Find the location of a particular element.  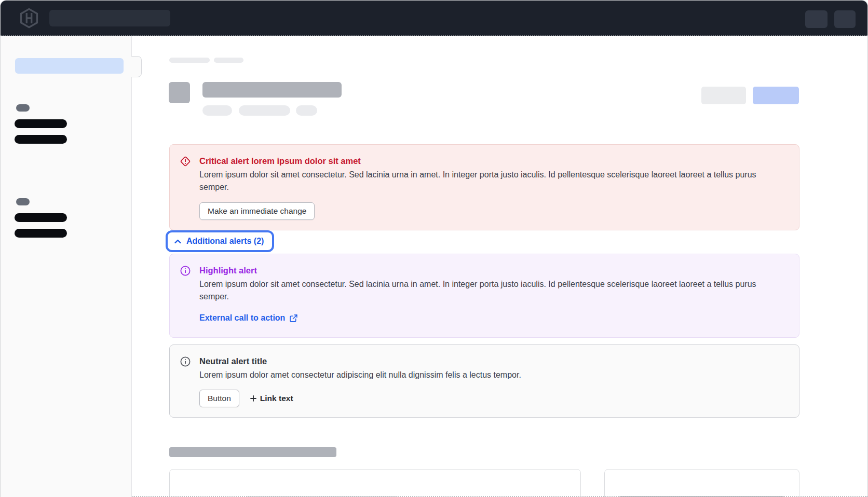

additional-alerts-toggle: Additional alerts (2) is located at coordinates (220, 241).